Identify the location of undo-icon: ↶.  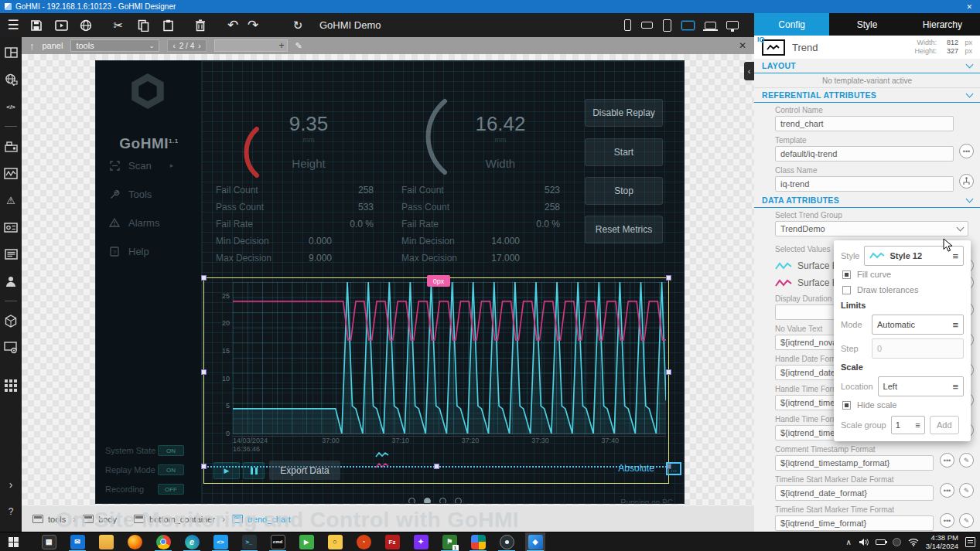
(233, 26).